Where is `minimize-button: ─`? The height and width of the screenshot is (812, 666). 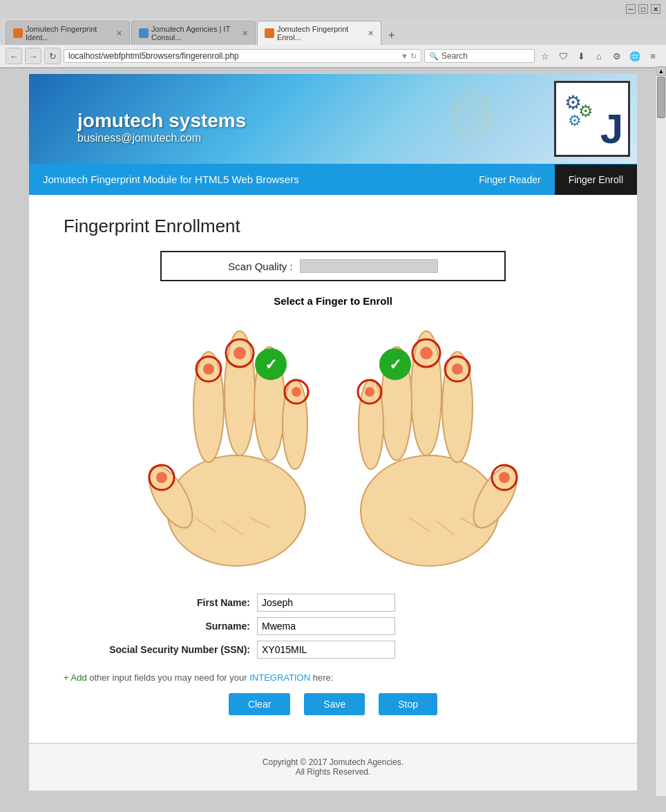 minimize-button: ─ is located at coordinates (631, 9).